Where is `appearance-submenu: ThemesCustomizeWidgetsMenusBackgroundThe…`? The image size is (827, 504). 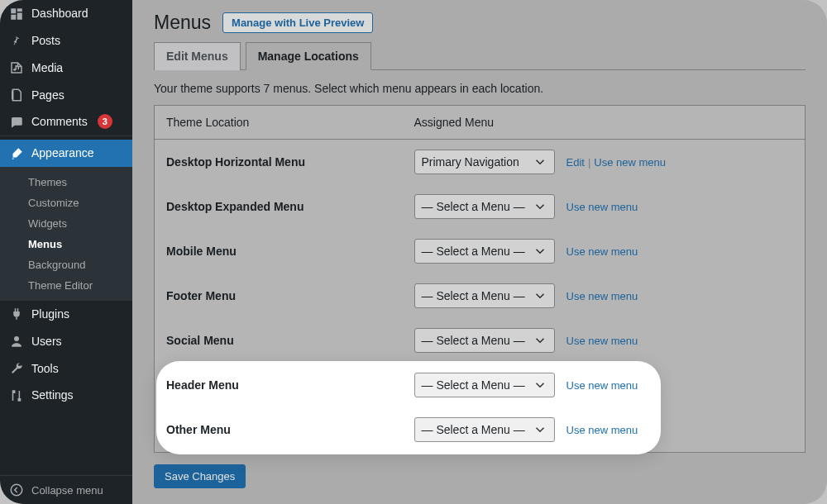
appearance-submenu: ThemesCustomizeWidgetsMenusBackgroundThe… is located at coordinates (66, 234).